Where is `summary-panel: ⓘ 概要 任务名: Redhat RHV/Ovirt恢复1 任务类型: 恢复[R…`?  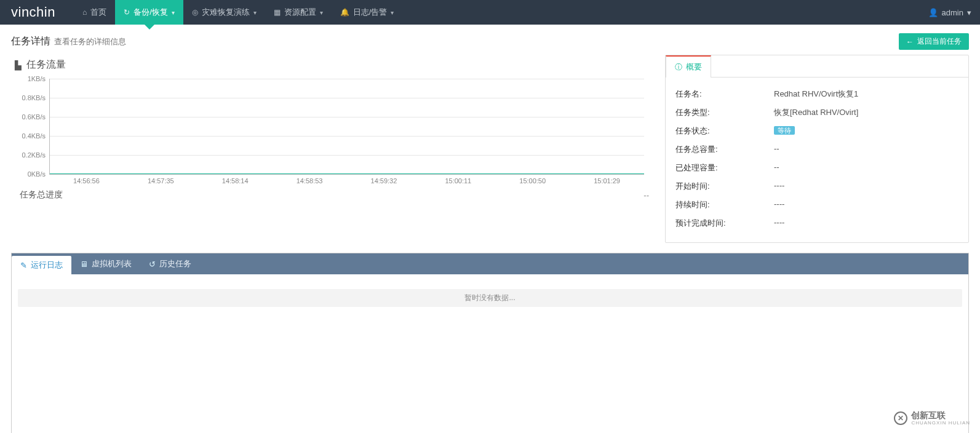
summary-panel: ⓘ 概要 任务名: Redhat RHV/Ovirt恢复1 任务类型: 恢复[R… is located at coordinates (817, 149).